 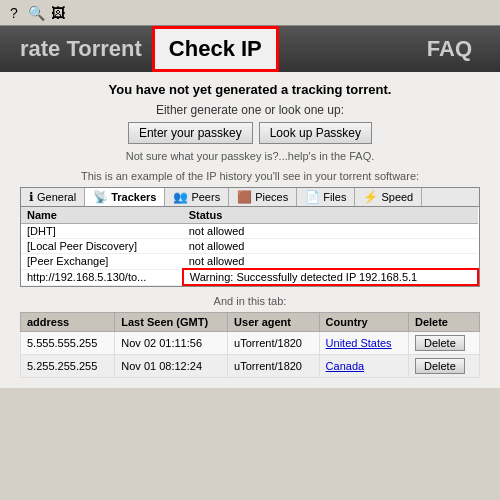 I want to click on tab-trackers: 📡 Trackers, so click(x=125, y=197).